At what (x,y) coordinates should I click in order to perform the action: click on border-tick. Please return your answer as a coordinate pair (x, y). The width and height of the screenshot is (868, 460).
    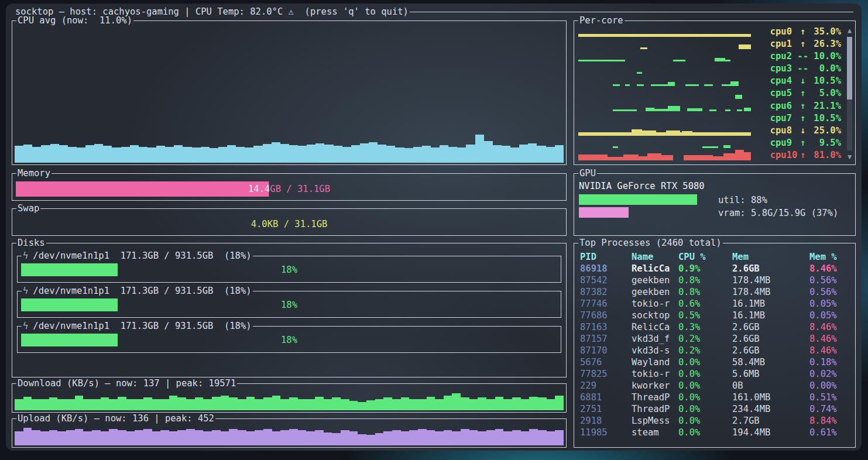
    Looking at the image, I should click on (20, 256).